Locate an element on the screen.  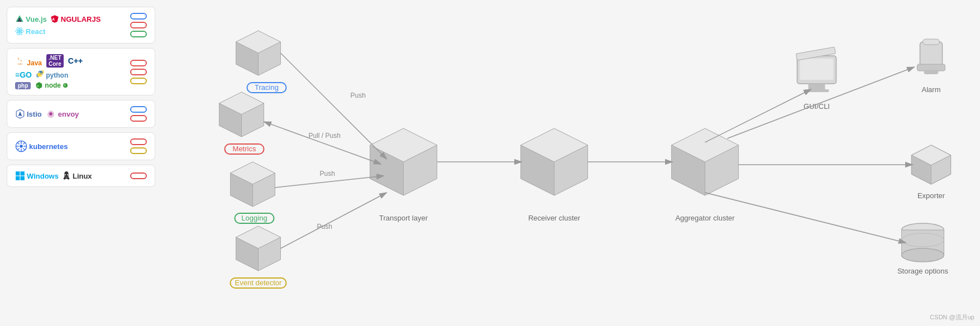
badge-red-os is located at coordinates (138, 176).